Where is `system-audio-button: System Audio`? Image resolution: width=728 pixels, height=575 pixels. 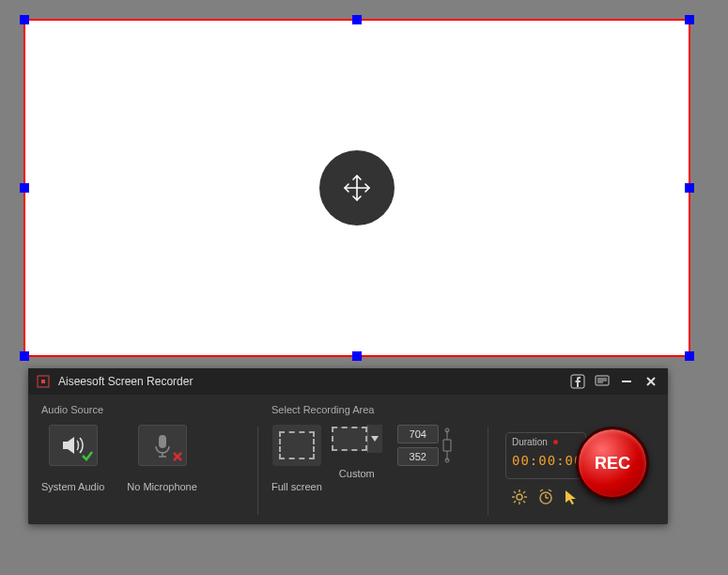
system-audio-button: System Audio is located at coordinates (73, 458).